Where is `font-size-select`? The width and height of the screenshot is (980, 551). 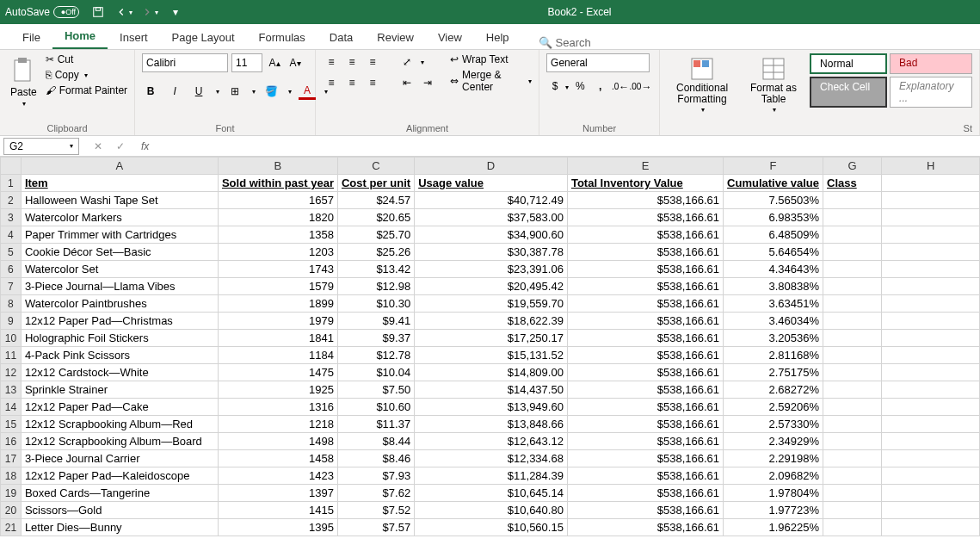 font-size-select is located at coordinates (247, 63).